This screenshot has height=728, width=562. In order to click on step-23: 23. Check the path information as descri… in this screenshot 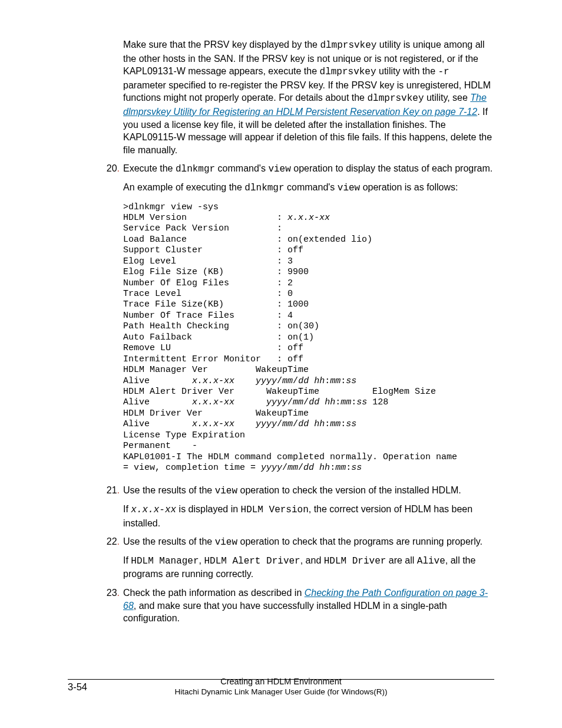, I will do `click(309, 606)`.